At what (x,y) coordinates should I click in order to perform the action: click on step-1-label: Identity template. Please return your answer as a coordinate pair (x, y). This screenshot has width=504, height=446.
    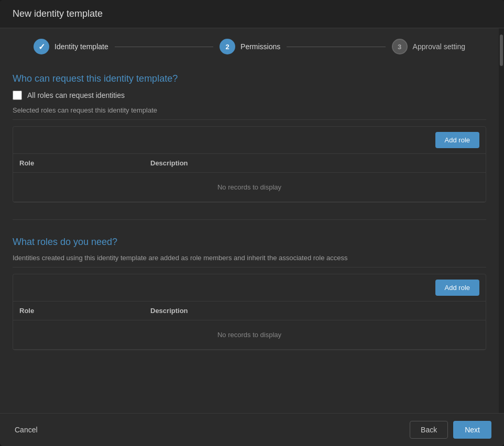
    Looking at the image, I should click on (82, 47).